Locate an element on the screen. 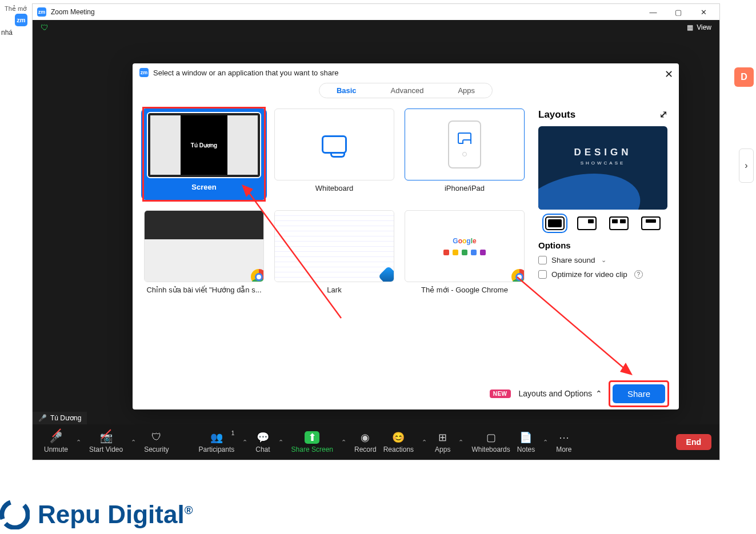  more-label: More is located at coordinates (563, 449).